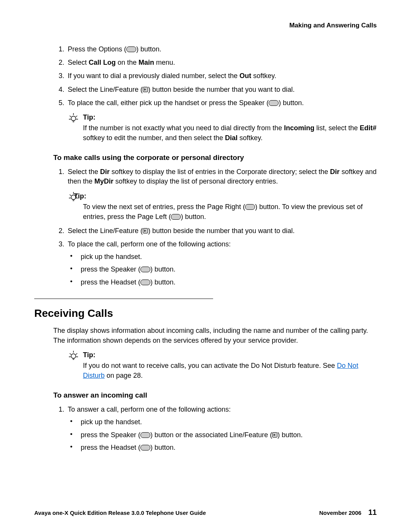 This screenshot has width=411, height=532. What do you see at coordinates (215, 62) in the screenshot?
I see `step-2: 2.Select Call Log on the Main menu.` at bounding box center [215, 62].